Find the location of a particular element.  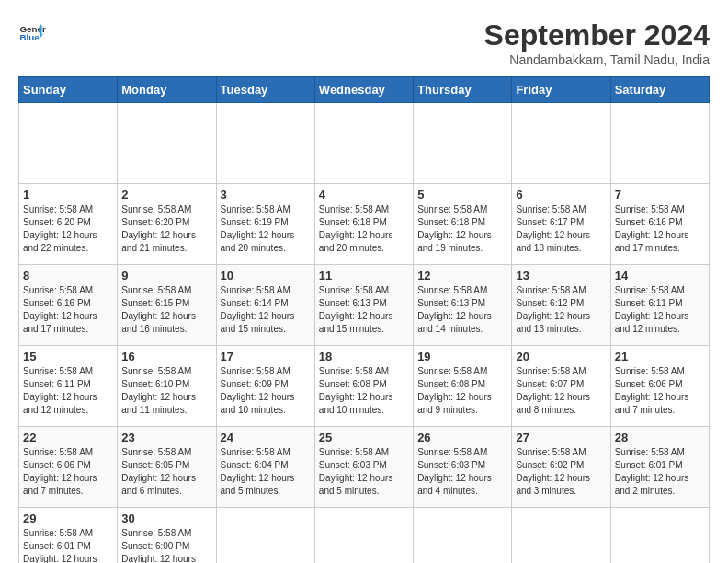

day-number: 19 is located at coordinates (462, 357).